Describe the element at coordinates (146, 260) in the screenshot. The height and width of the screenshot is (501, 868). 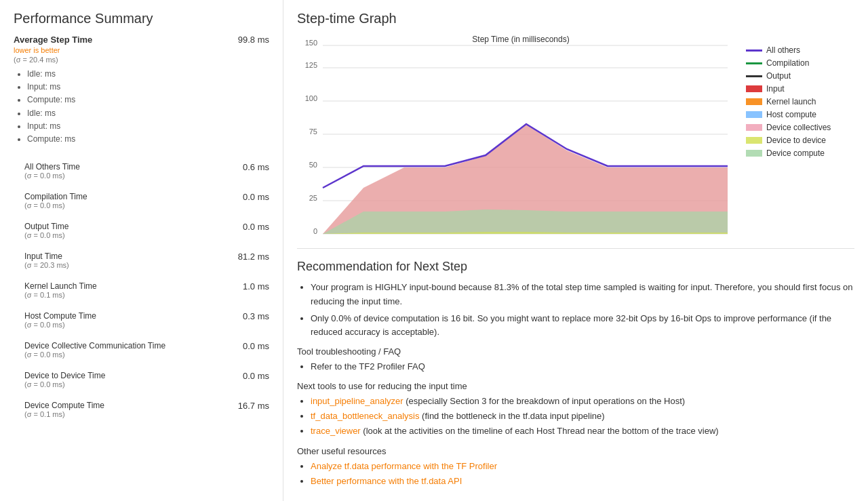
I see `metric-list-item: Input Time (σ = 20.3 ms) 81.2 ms` at that location.